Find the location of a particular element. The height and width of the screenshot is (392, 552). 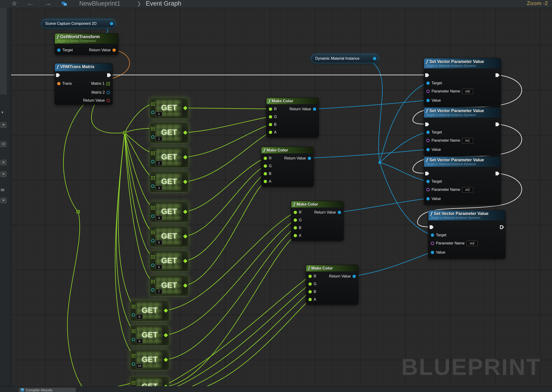

get-array-node-7: 7 GET is located at coordinates (169, 286).